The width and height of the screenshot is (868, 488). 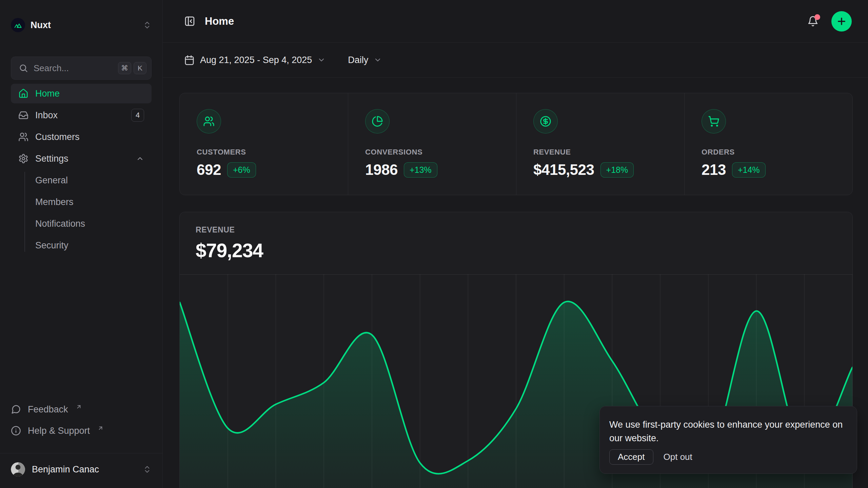 What do you see at coordinates (81, 431) in the screenshot?
I see `help-support-link: Help & Support` at bounding box center [81, 431].